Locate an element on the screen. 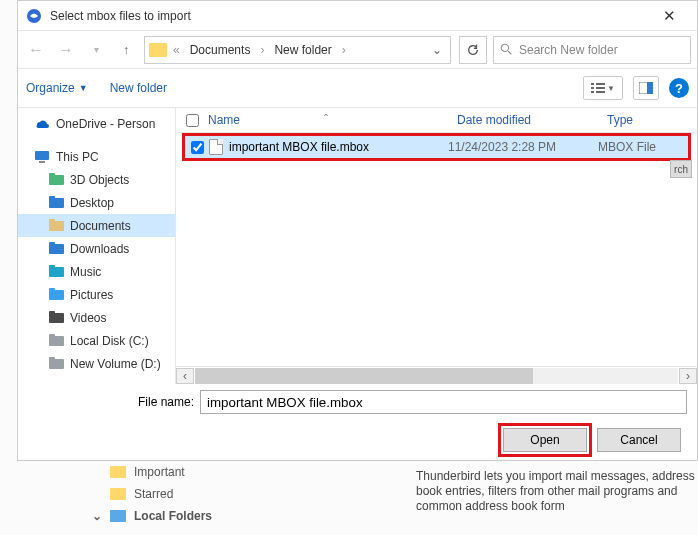 This screenshot has height=535, width=698. tree-item: Videos is located at coordinates (96, 318).